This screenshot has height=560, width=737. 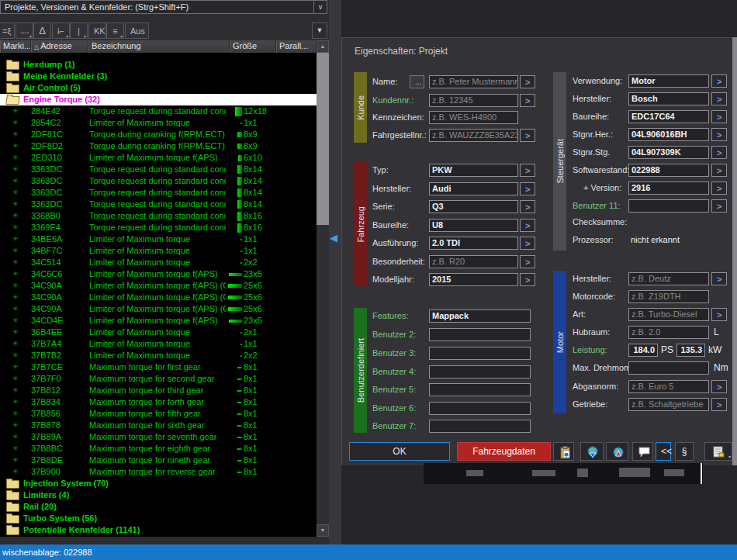 What do you see at coordinates (159, 47) in the screenshot?
I see `column-header-bezeichnung: Bezeichnung` at bounding box center [159, 47].